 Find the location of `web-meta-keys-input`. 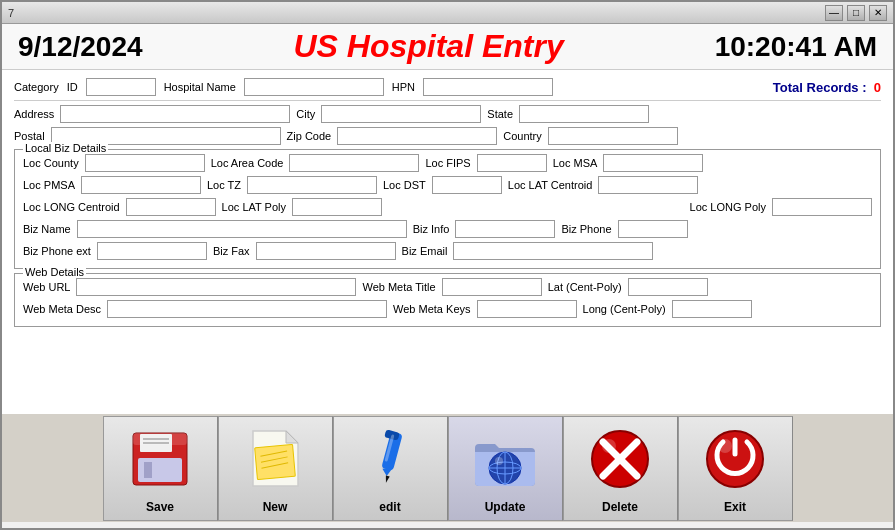

web-meta-keys-input is located at coordinates (527, 309).